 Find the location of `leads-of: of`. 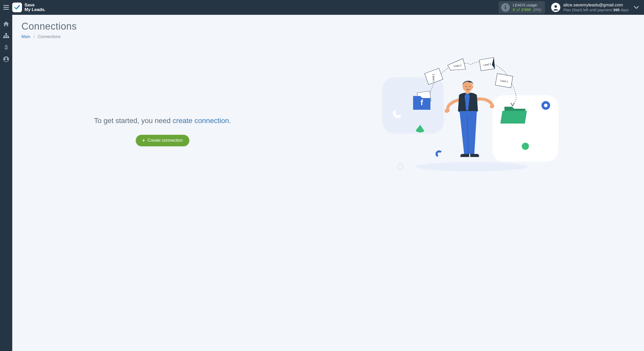

leads-of: of is located at coordinates (518, 10).